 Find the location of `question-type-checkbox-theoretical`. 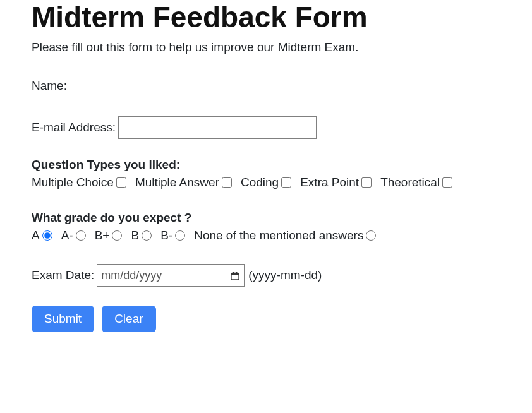

question-type-checkbox-theoretical is located at coordinates (447, 183).